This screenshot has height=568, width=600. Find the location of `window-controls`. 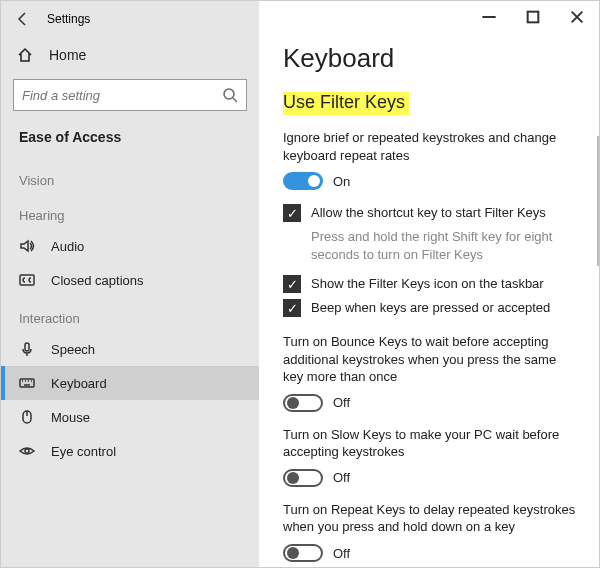

window-controls is located at coordinates (533, 17).